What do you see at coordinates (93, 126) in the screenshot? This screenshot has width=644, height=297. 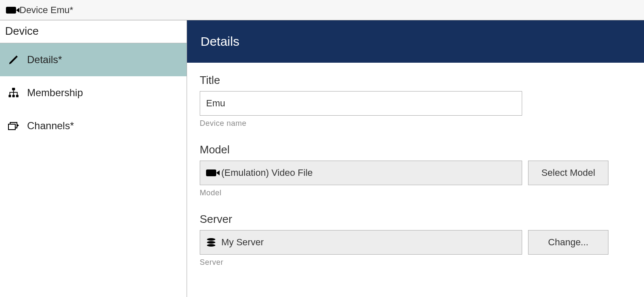 I see `sidebar-item-channels: Channels*` at bounding box center [93, 126].